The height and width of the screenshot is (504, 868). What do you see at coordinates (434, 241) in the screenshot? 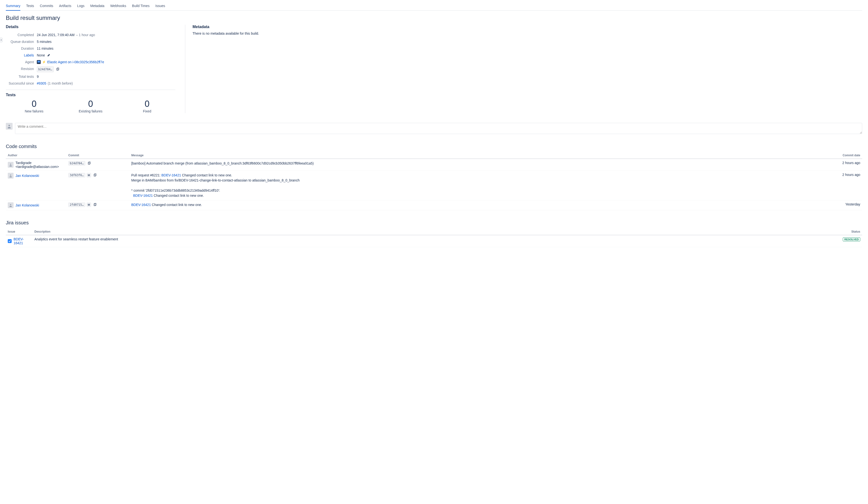
I see `table-row: BDEV-16421 Analytics event for seamless …` at bounding box center [434, 241].